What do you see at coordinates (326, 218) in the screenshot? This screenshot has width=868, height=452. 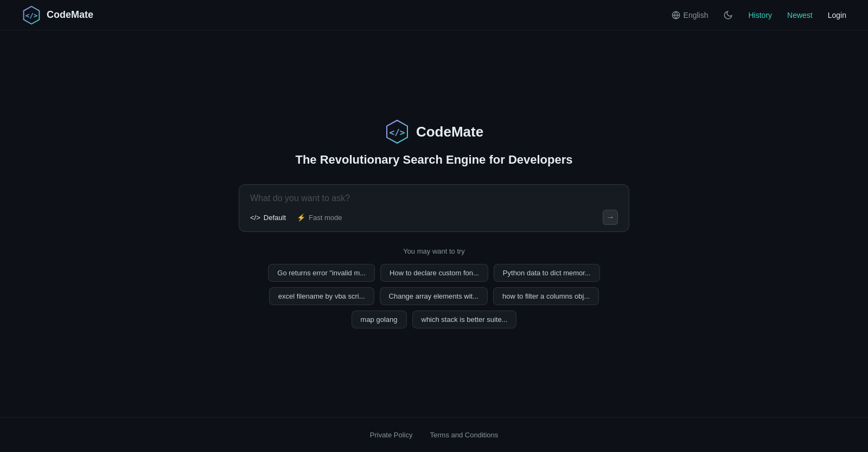 I see `fast-mode-label: Fast mode` at bounding box center [326, 218].